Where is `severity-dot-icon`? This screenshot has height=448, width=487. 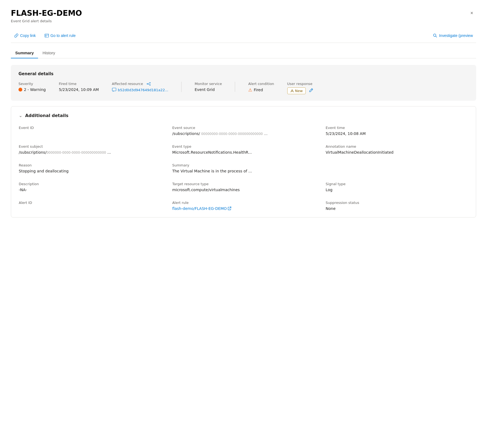
severity-dot-icon is located at coordinates (20, 90).